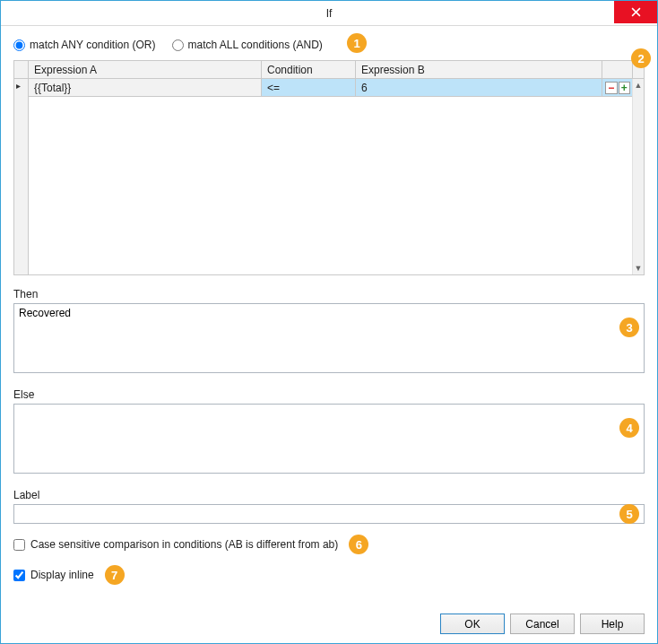 This screenshot has height=644, width=658. I want to click on then-input, so click(329, 338).